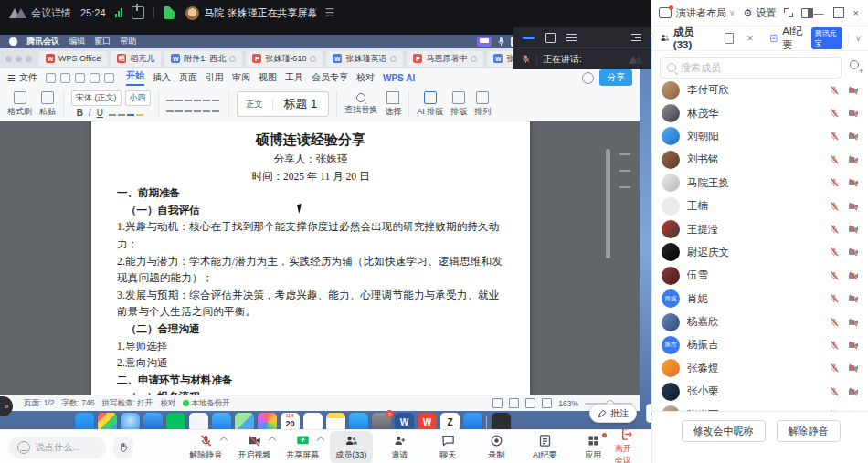  Describe the element at coordinates (215, 78) in the screenshot. I see `menu-reference: 引用` at that location.